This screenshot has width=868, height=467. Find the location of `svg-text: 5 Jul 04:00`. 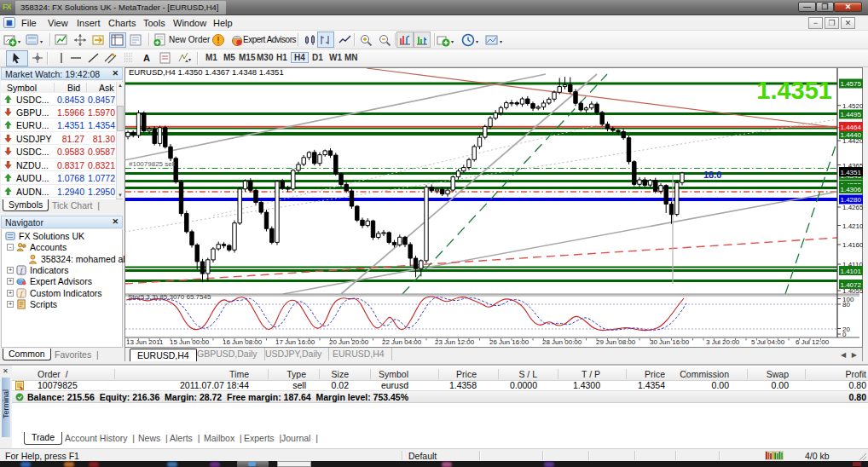

svg-text: 5 Jul 04:00 is located at coordinates (768, 343).